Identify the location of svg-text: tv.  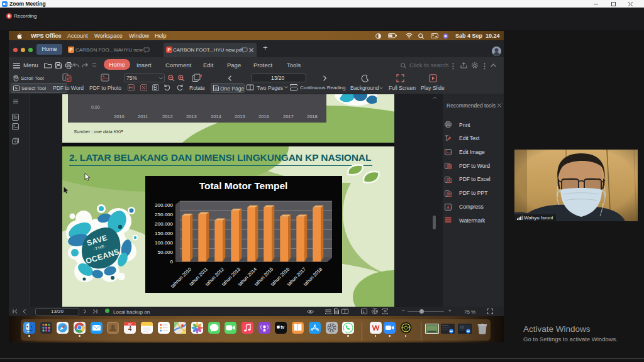
(283, 327).